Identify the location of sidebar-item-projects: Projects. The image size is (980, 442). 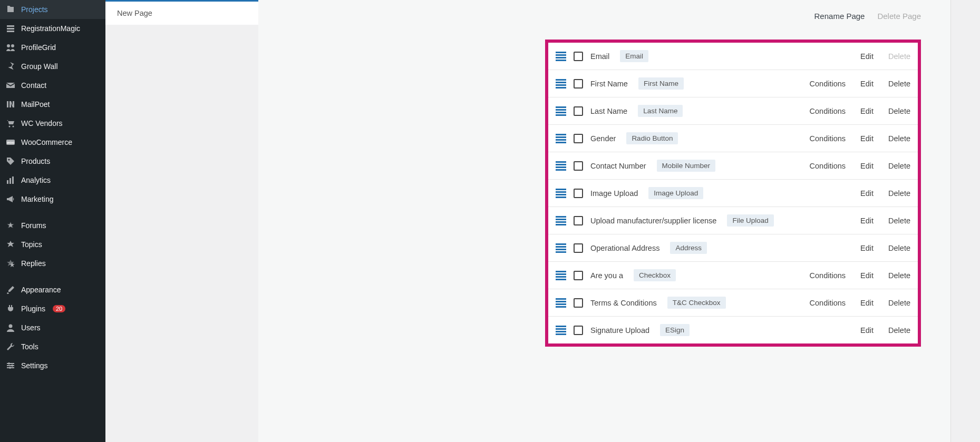
(53, 9).